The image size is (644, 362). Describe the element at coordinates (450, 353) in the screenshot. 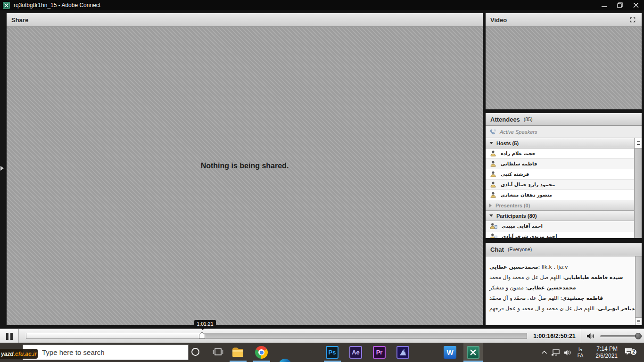

I see `word-icon: W` at that location.